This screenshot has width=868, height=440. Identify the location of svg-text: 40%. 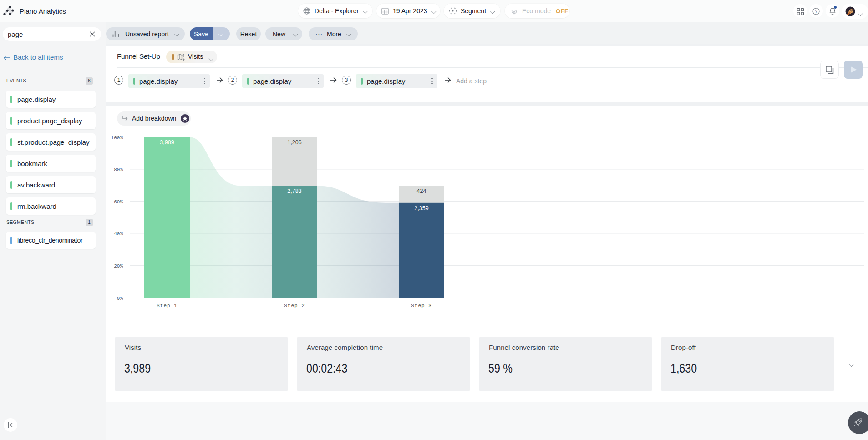
(118, 234).